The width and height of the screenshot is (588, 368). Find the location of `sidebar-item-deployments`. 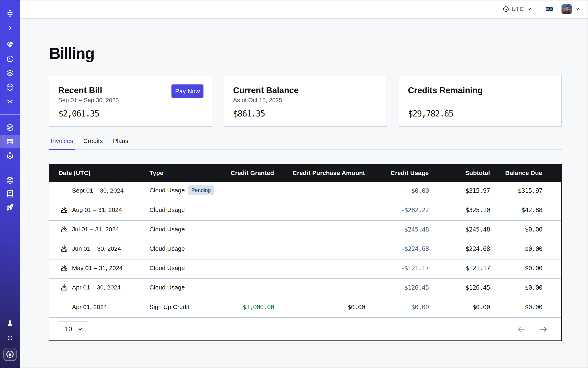

sidebar-item-deployments is located at coordinates (10, 87).